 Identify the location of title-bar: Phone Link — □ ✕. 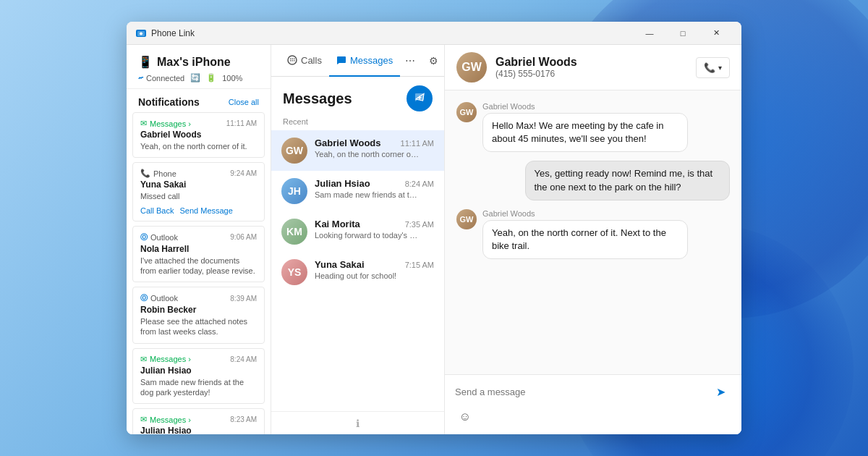
(434, 33).